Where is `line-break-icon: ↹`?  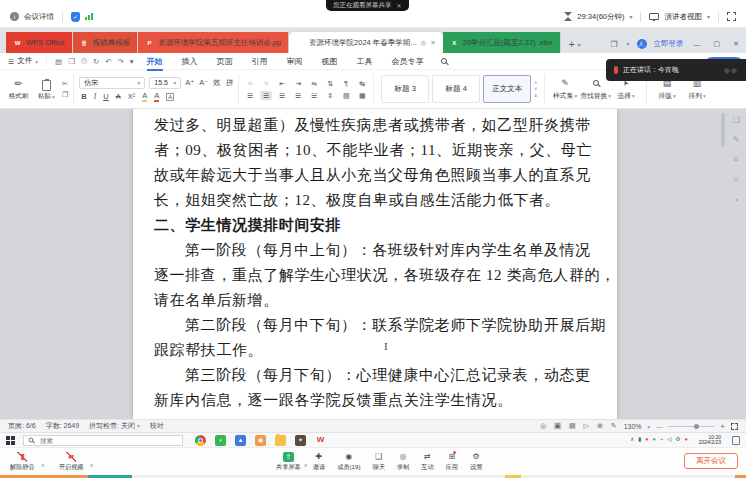 line-break-icon: ↹ is located at coordinates (362, 84).